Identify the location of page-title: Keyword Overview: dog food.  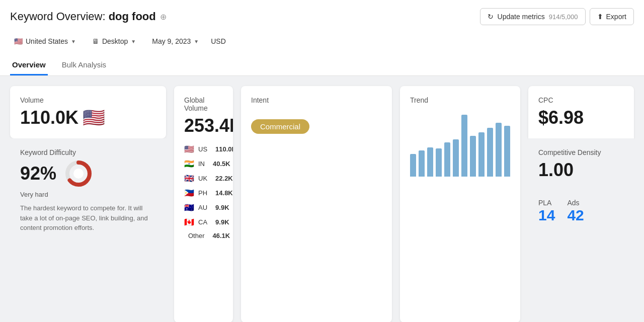
(83, 17).